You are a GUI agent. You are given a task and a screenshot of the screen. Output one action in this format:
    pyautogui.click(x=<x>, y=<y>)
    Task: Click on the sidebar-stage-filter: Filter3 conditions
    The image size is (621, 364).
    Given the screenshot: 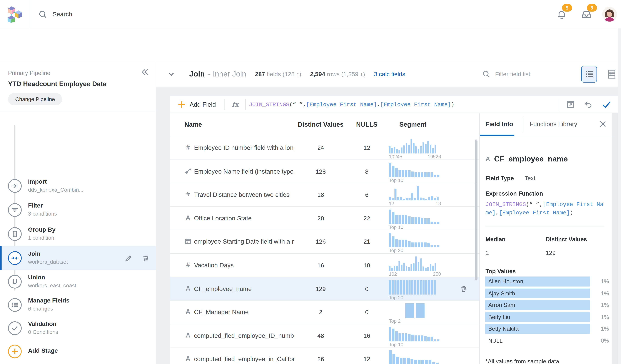 What is the action you would take?
    pyautogui.click(x=78, y=210)
    